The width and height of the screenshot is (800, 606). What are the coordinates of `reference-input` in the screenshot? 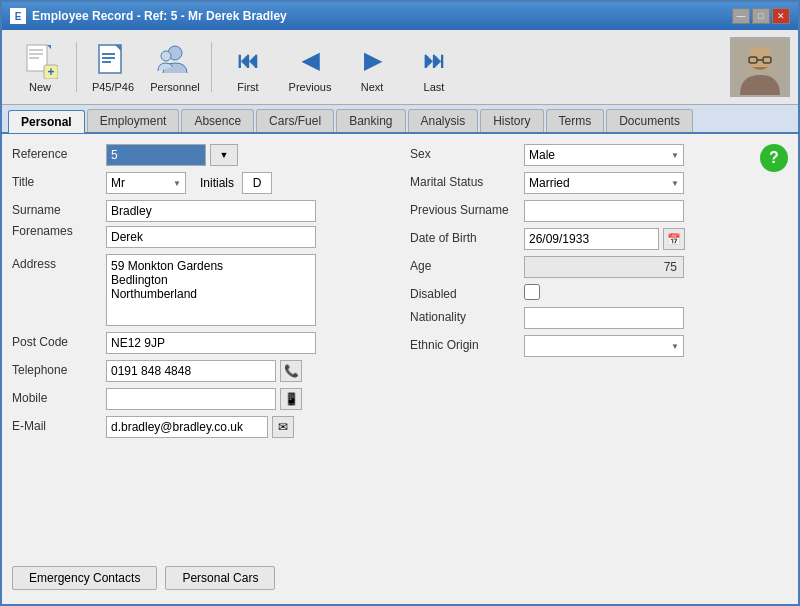 It's located at (156, 155).